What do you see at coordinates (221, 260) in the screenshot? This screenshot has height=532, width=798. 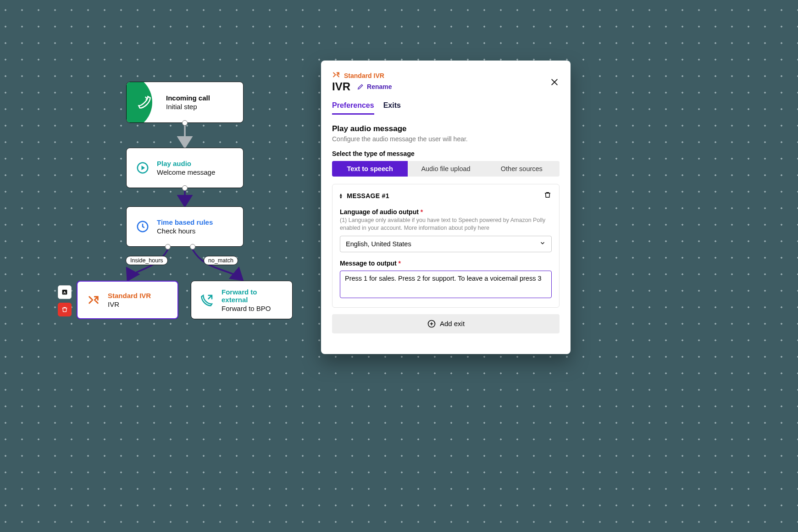 I see `edge-label-no-match: no_match` at bounding box center [221, 260].